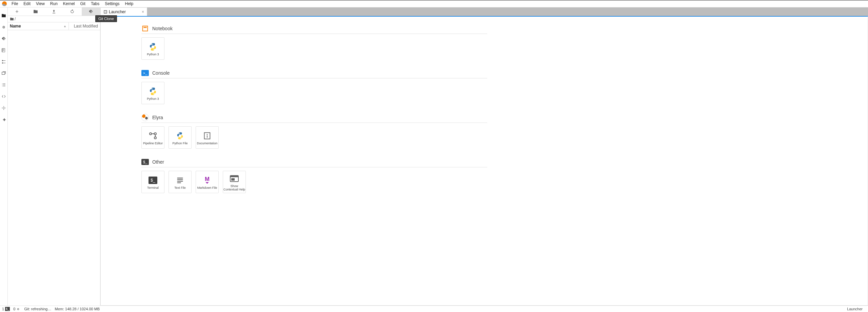  What do you see at coordinates (234, 182) in the screenshot?
I see `launcher-card-show-contextual-help: Show Contextual Help` at bounding box center [234, 182].